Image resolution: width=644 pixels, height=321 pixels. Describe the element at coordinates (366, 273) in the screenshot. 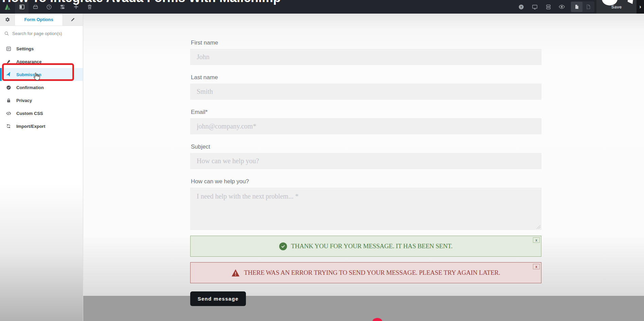

I see `error-alert: THERE WAS AN ERROR TRYING TO SEND YOUR M…` at that location.